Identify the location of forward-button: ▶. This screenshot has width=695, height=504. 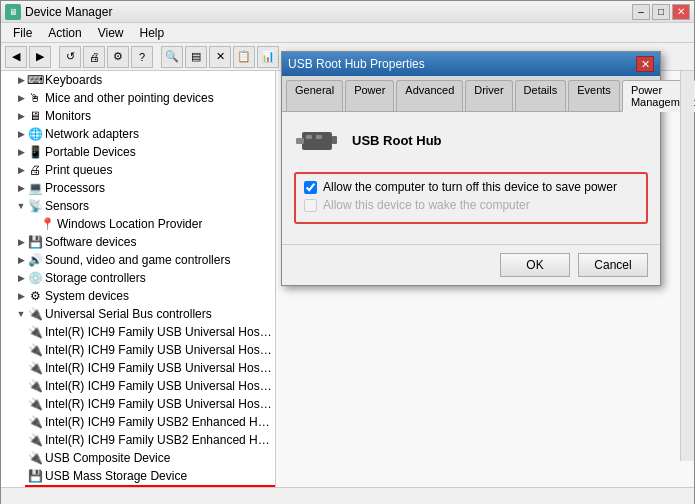
(40, 57).